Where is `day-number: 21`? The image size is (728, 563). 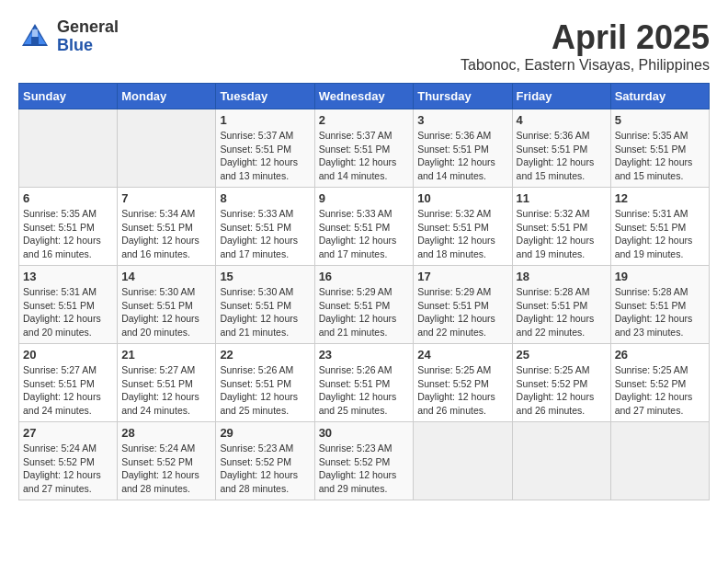 day-number: 21 is located at coordinates (166, 355).